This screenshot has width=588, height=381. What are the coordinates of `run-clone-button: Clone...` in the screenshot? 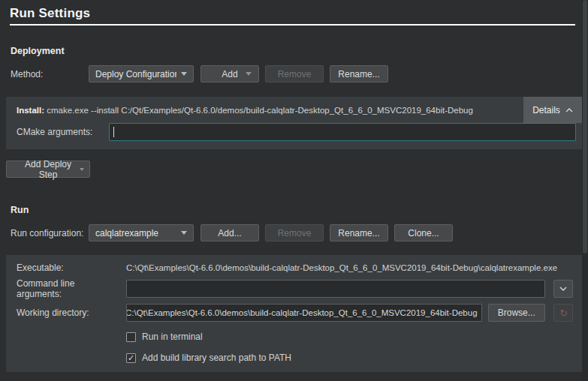 It's located at (424, 232).